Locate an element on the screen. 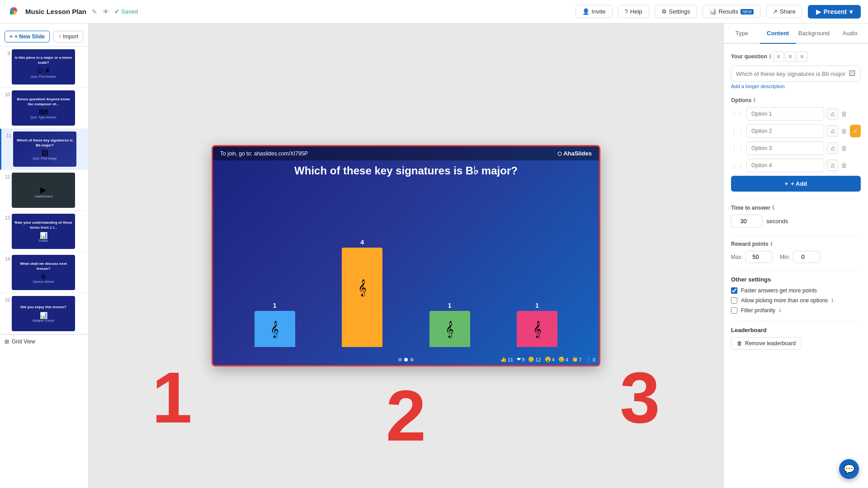 Image resolution: width=868 pixels, height=488 pixels. image-icon: 🖼 is located at coordinates (852, 74).